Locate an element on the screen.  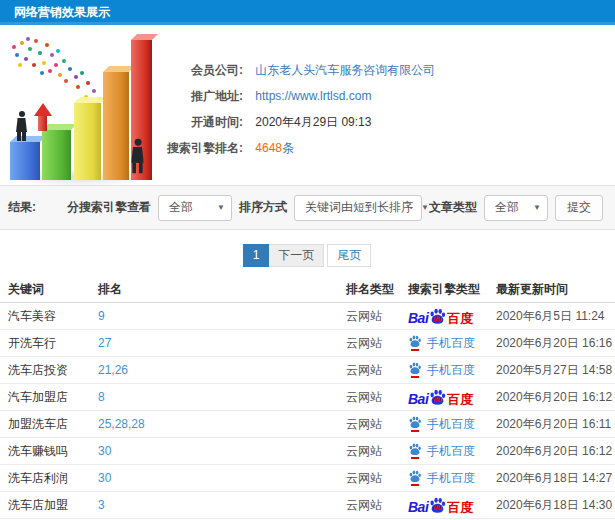
table-row: 洗车店投资 21,26 云网站 手机百度 2020年5月27日 14:58 is located at coordinates (308, 370).